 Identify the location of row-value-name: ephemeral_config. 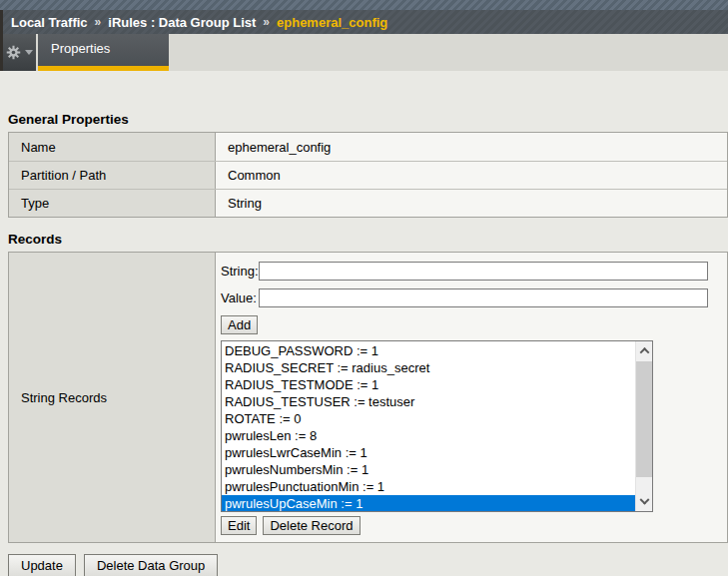
(471, 147).